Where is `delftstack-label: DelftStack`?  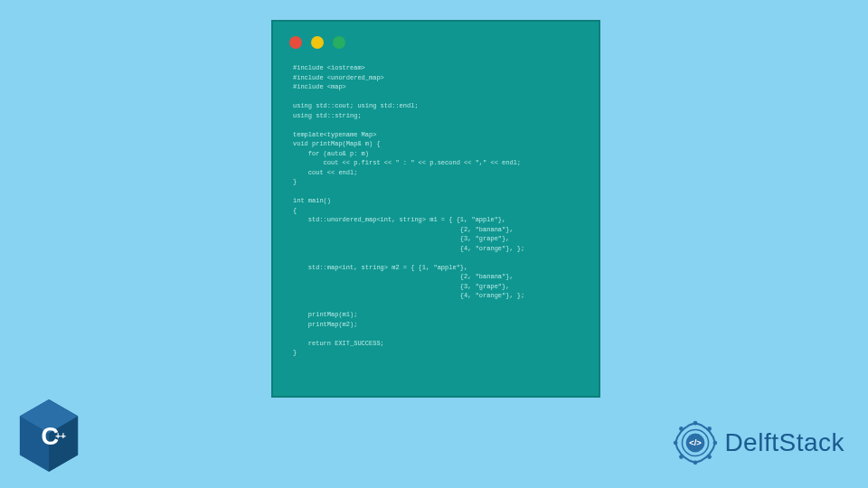
delftstack-label: DelftStack is located at coordinates (785, 443).